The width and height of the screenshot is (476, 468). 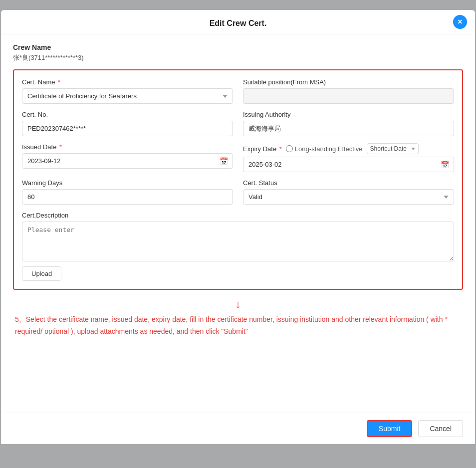 What do you see at coordinates (238, 91) in the screenshot?
I see `form-row-1: Cert. Name * Certificate of Proficiency …` at bounding box center [238, 91].